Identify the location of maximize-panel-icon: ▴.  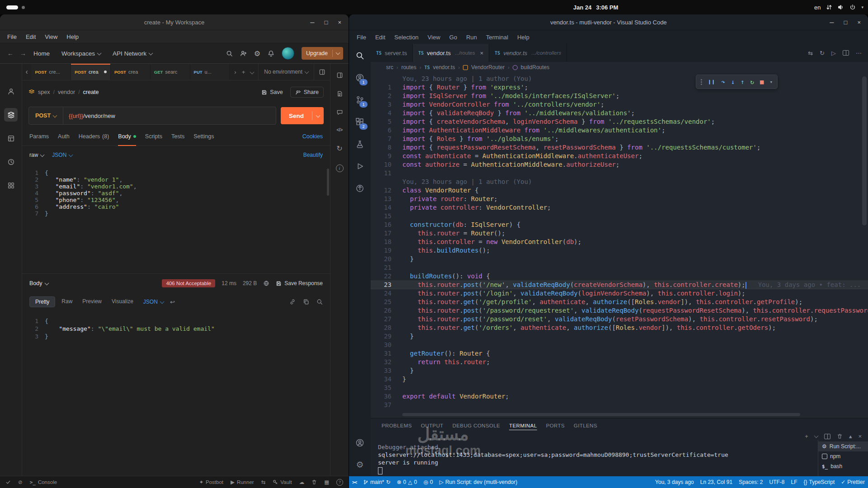
(851, 436).